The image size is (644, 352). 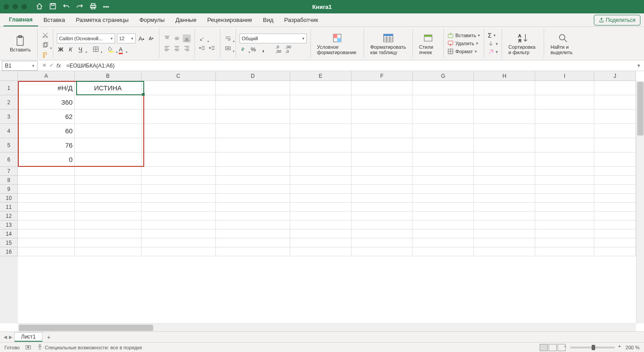 I want to click on cell-B2, so click(x=108, y=102).